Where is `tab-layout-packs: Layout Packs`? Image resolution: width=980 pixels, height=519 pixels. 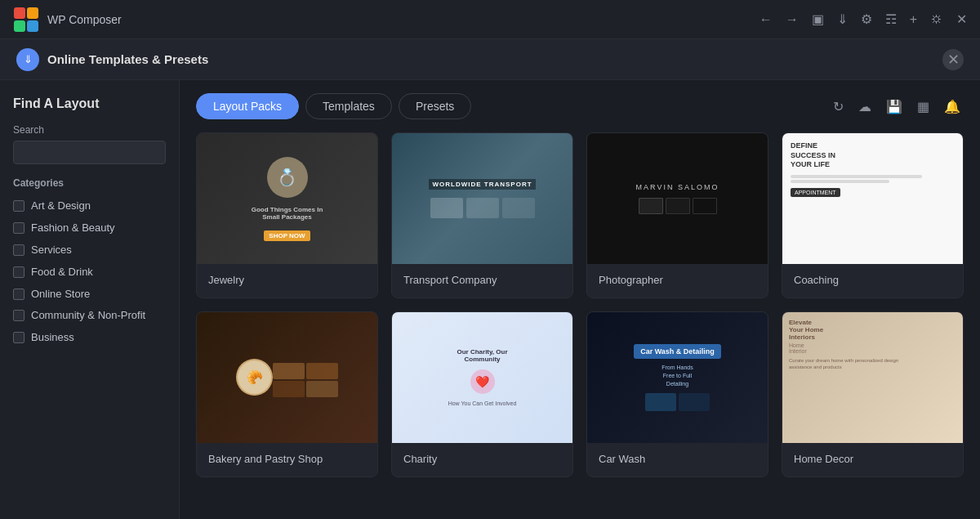
tab-layout-packs: Layout Packs is located at coordinates (247, 106).